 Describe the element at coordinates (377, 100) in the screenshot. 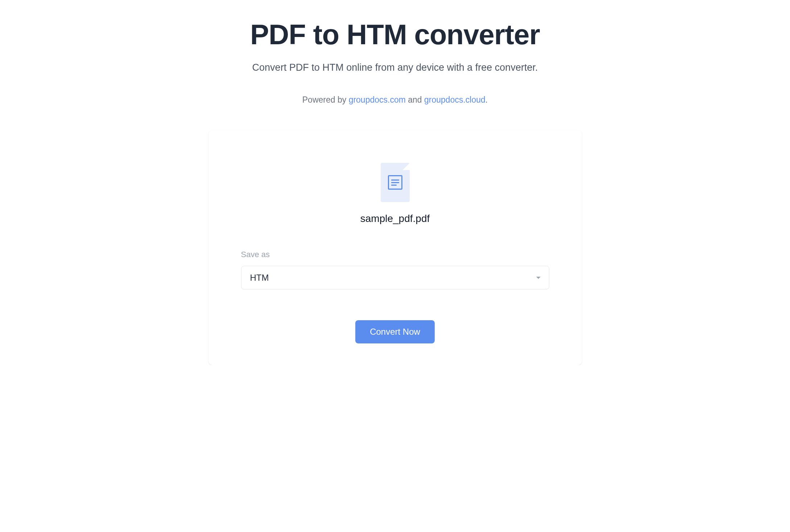

I see `groupdocs-com-link: groupdocs.com` at that location.